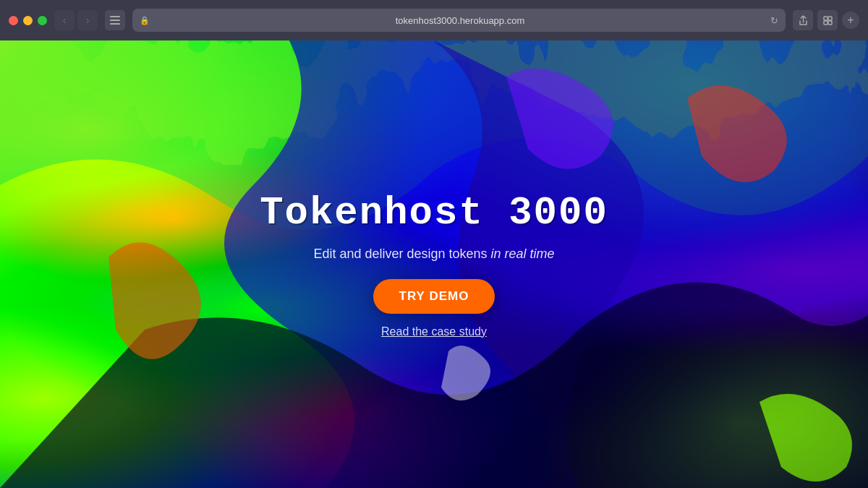 This screenshot has height=488, width=868. I want to click on back-button: ‹, so click(64, 20).